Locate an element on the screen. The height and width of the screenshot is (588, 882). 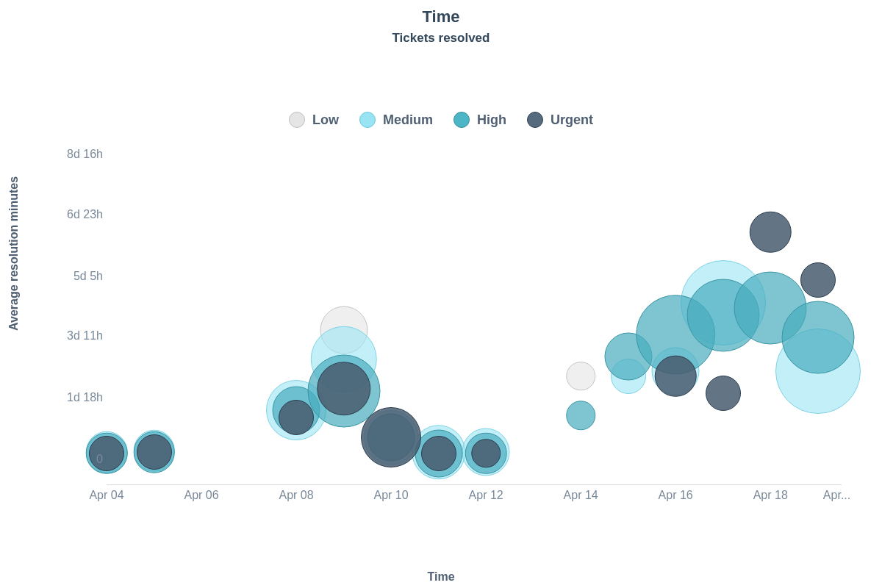
legend-item-high: High is located at coordinates (480, 120).